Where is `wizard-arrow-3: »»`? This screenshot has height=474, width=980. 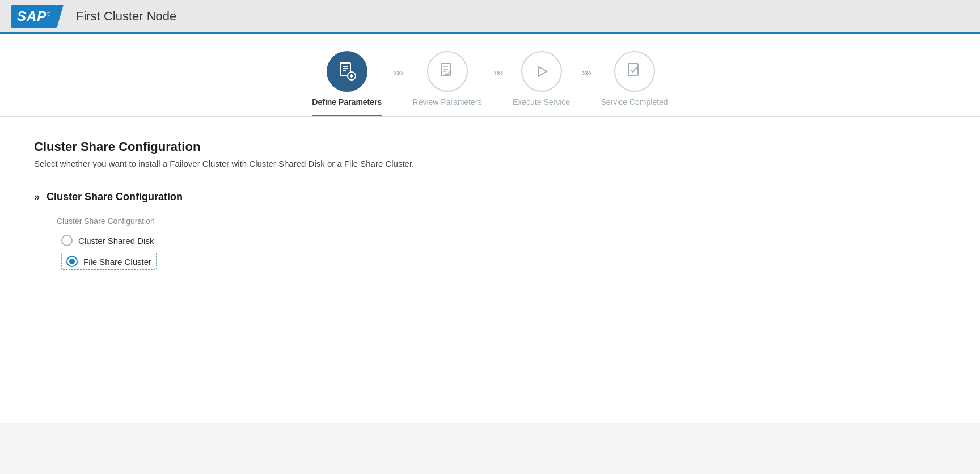
wizard-arrow-3: »» is located at coordinates (585, 84).